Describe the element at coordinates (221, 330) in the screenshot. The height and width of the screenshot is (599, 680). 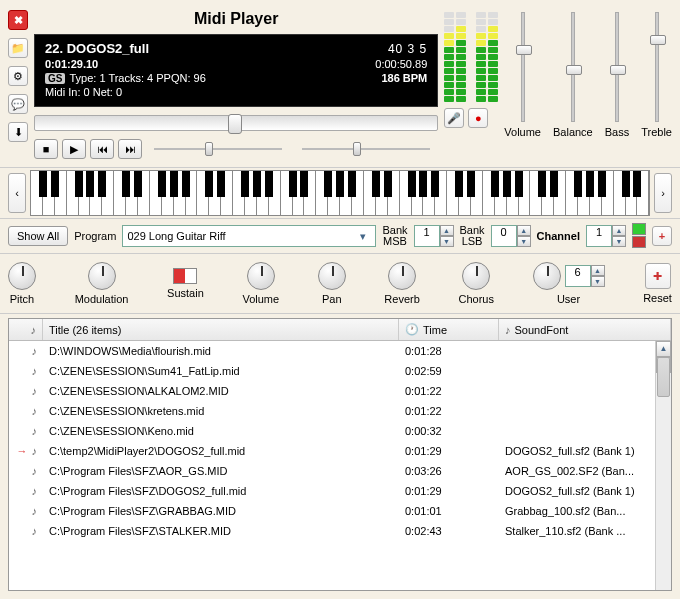
I see `column-title: Title (26 items)` at that location.